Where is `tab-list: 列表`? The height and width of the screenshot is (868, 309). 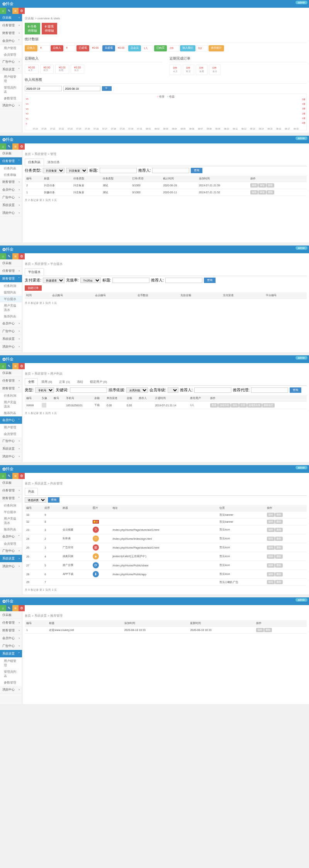
tab-list: 列表 is located at coordinates (31, 492).